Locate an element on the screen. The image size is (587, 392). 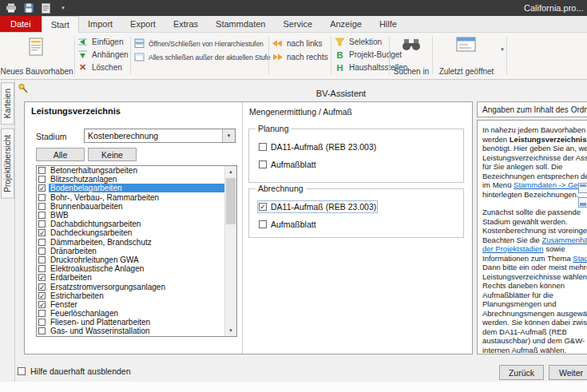
abrechnung-da11-checkbox-row: ✓ DA11-Aufmaß (REB 23.003) is located at coordinates (318, 207).